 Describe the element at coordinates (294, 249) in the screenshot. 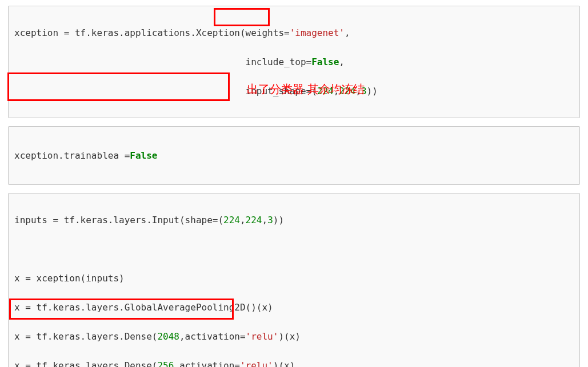

I see `code-line` at that location.